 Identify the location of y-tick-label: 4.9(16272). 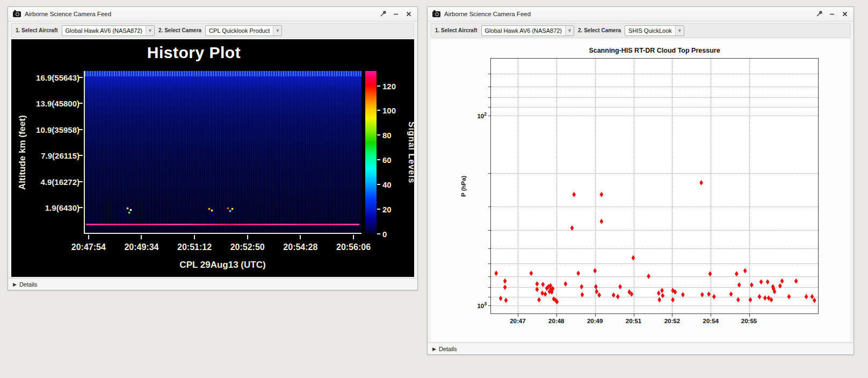
(60, 182).